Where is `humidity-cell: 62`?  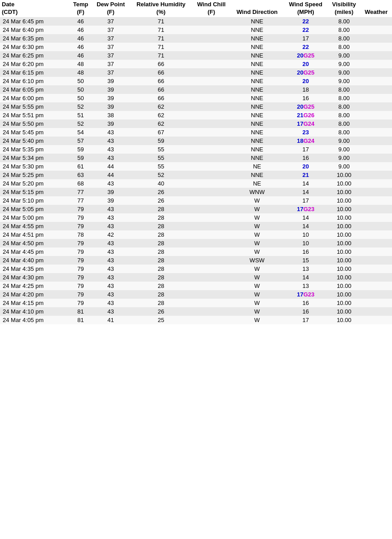 humidity-cell: 62 is located at coordinates (161, 124).